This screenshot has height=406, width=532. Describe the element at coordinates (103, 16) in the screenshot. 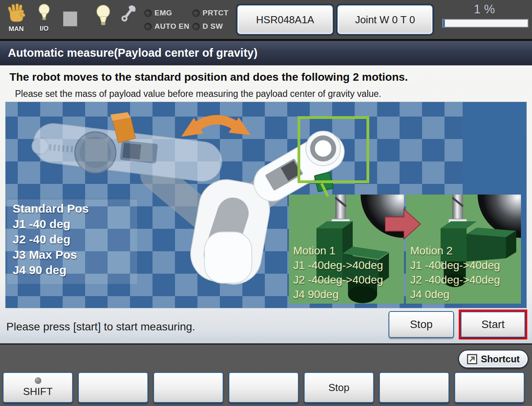

I see `lamp-button` at that location.